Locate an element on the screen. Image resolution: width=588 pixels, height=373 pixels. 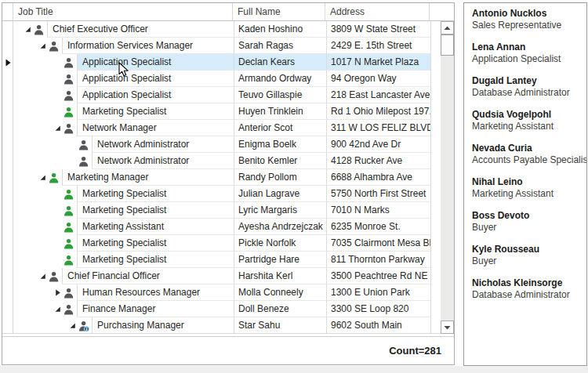
scrollbar-thumb is located at coordinates (447, 45).